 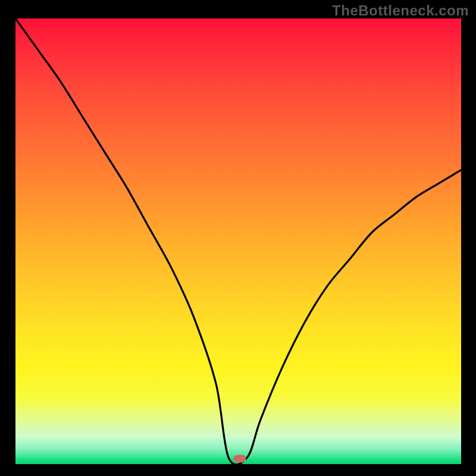 What do you see at coordinates (400, 11) in the screenshot?
I see `watermark-text: TheBottleneck.com` at bounding box center [400, 11].